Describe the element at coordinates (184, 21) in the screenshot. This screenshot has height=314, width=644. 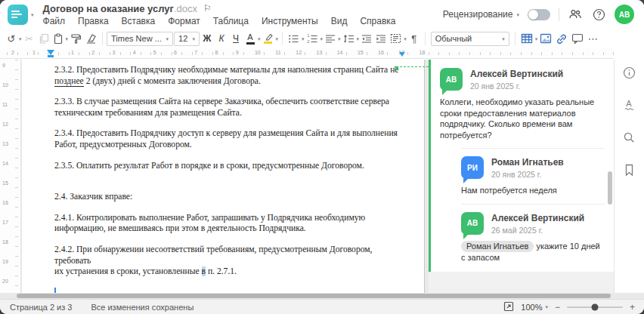
I see `menu-item-Формат: Формат` at that location.